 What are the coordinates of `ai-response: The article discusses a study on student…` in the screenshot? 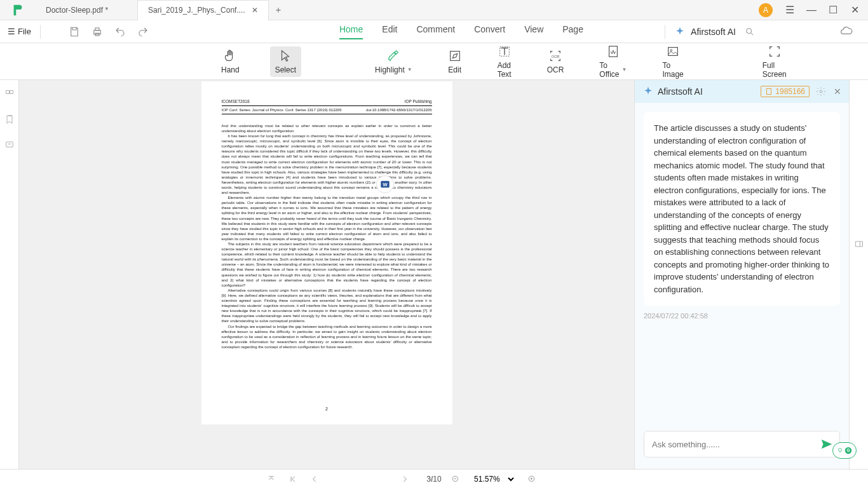 It's located at (742, 208).